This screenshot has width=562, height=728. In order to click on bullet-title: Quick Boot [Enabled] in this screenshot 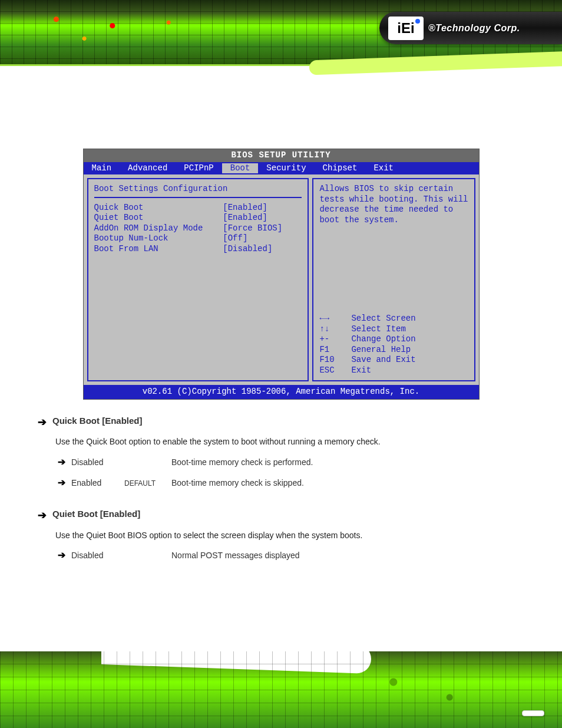, I will do `click(98, 422)`.